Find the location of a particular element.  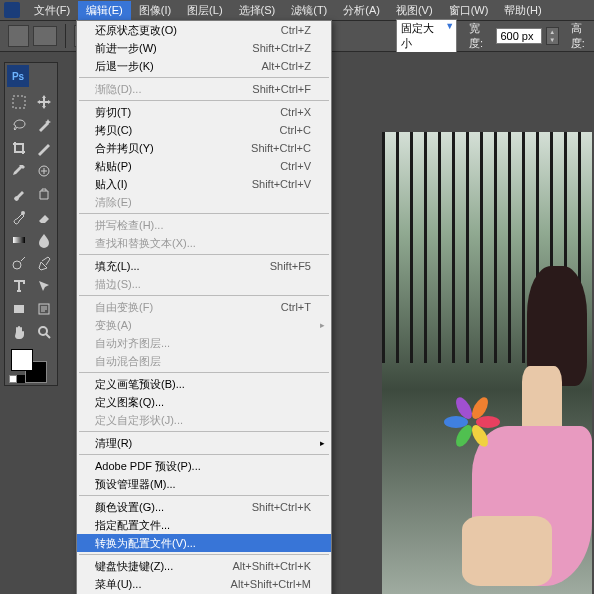

brush-tool is located at coordinates (19, 194).